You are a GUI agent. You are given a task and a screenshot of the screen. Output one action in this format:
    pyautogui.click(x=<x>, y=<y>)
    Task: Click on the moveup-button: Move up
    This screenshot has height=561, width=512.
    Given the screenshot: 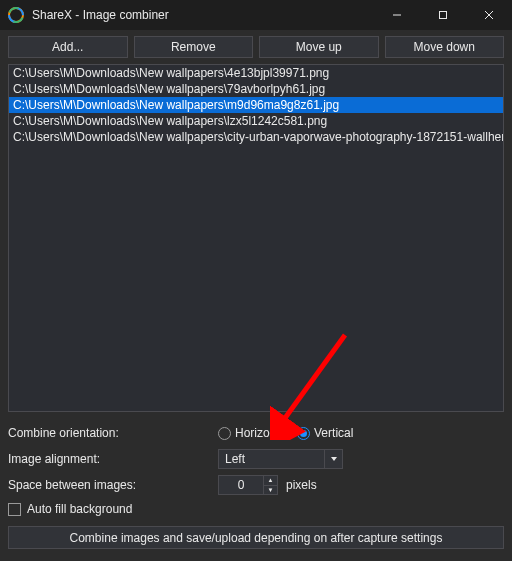 What is the action you would take?
    pyautogui.click(x=319, y=47)
    